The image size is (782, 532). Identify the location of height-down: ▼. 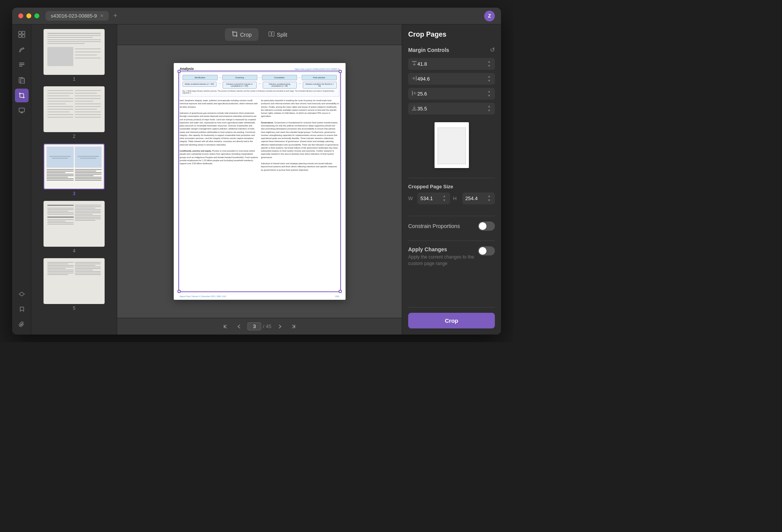
(489, 201).